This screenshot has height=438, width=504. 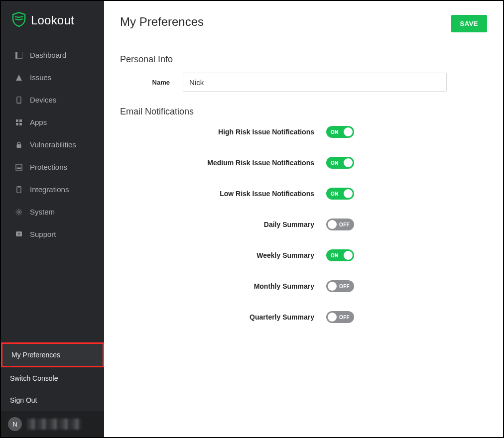 I want to click on notification-row: Quarterly SummaryOFF, so click(x=304, y=317).